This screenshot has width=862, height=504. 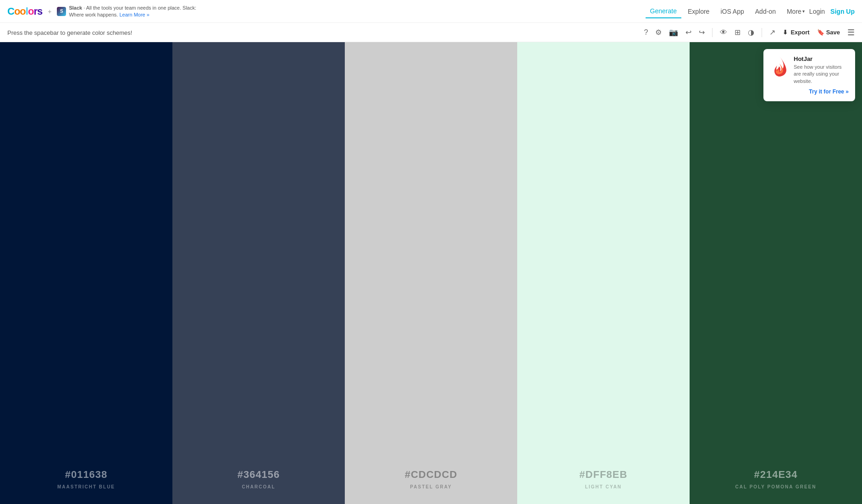 I want to click on hotjar-popup: HotJar See how your visitors are really …, so click(x=809, y=75).